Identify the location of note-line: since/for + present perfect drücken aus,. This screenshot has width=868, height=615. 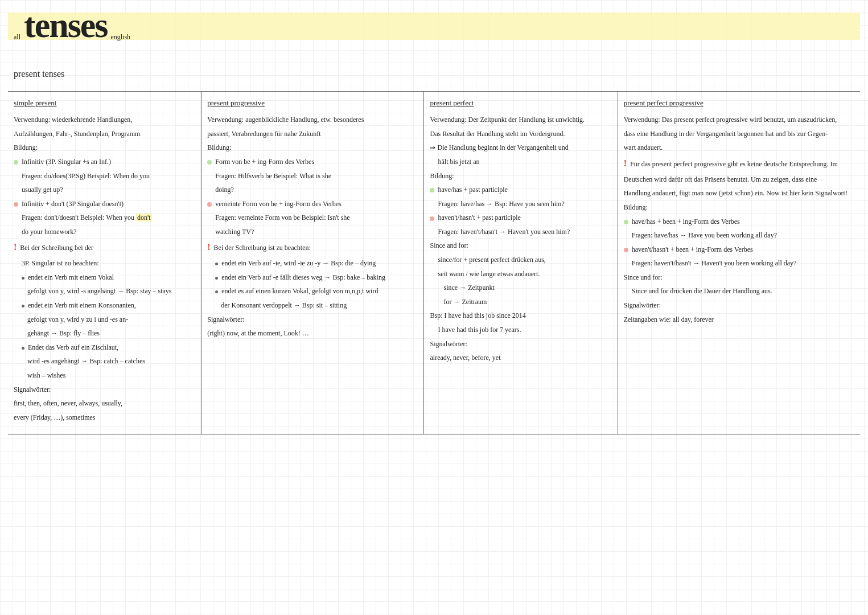
(525, 260).